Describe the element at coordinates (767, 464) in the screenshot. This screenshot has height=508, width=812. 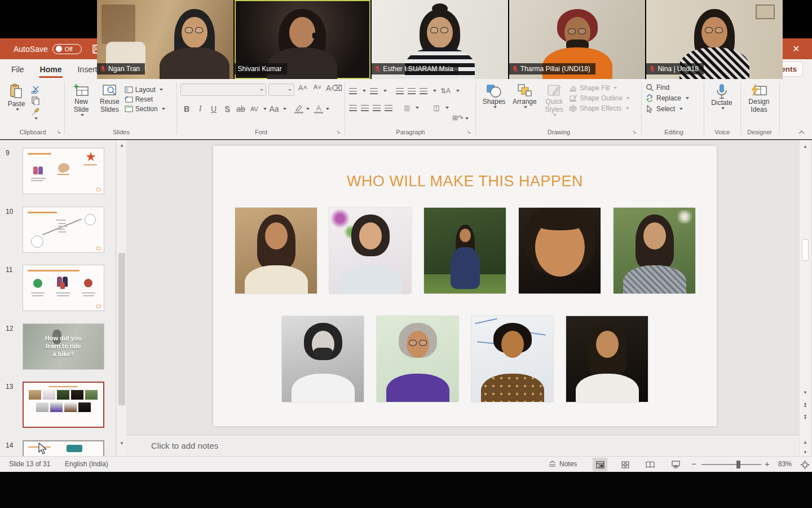
I see `zoom-in-button: +` at that location.